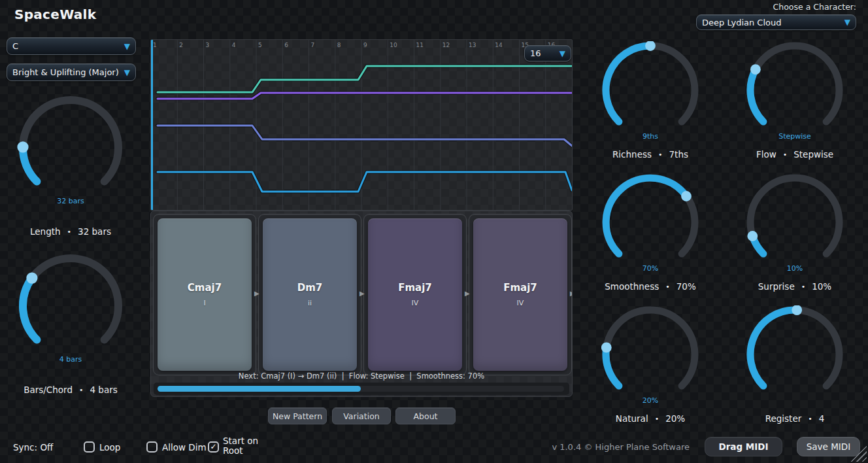  I want to click on bars-per-chord-knob: 4 bars Bars/Chord•4 bars, so click(71, 326).